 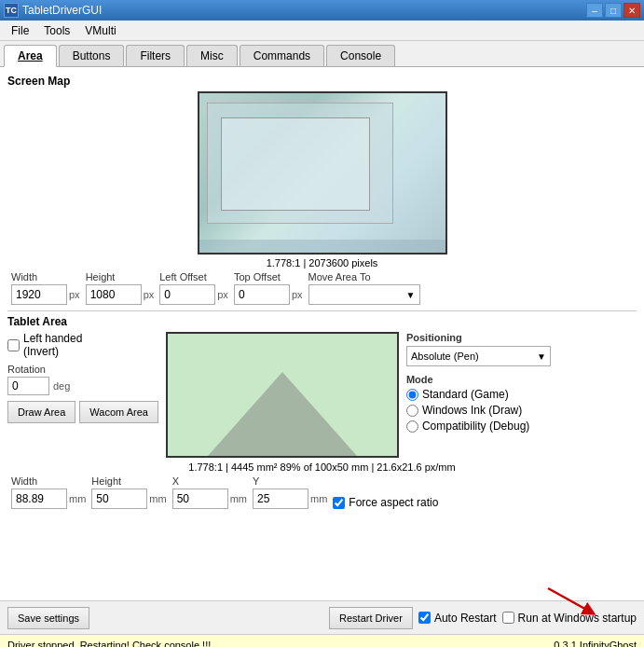 What do you see at coordinates (46, 295) in the screenshot?
I see `screen-width-input-row: px` at bounding box center [46, 295].